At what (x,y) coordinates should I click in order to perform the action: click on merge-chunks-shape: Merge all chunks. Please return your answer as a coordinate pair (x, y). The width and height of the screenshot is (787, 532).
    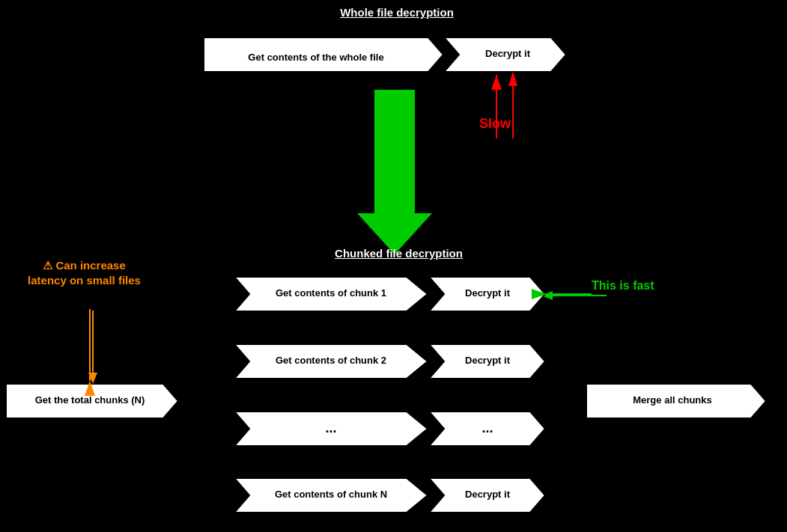
    Looking at the image, I should click on (676, 401).